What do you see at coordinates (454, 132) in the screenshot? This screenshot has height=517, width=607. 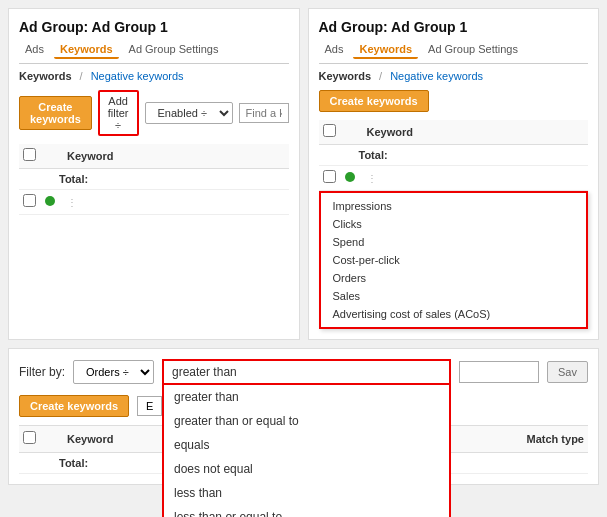 I see `right-table-header: Keyword` at bounding box center [454, 132].